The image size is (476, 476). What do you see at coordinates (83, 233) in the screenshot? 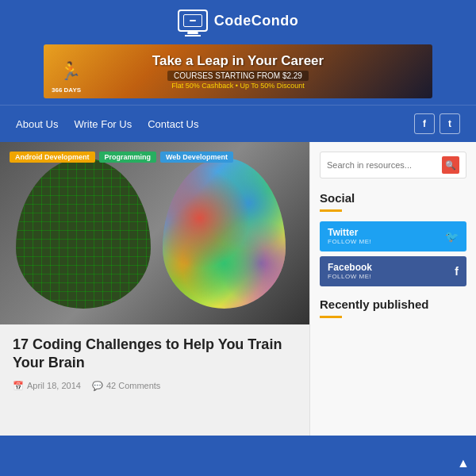
I see `brain-left-circuit` at bounding box center [83, 233].